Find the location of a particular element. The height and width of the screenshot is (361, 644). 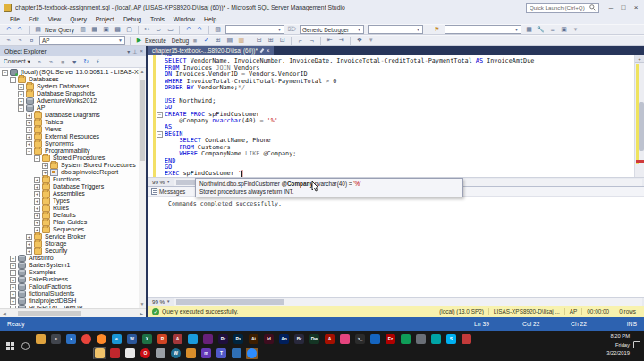

tree-item-functions: +Functions is located at coordinates (70, 180).